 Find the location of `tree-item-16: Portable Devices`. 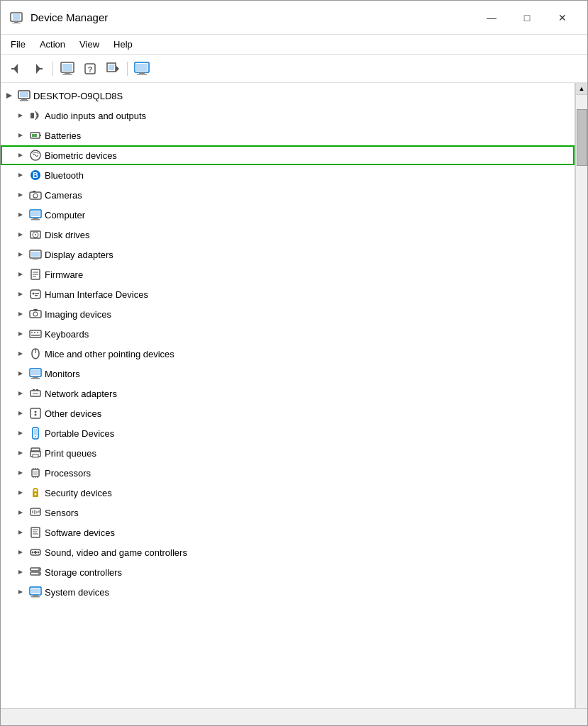

tree-item-16: Portable Devices is located at coordinates (288, 433).